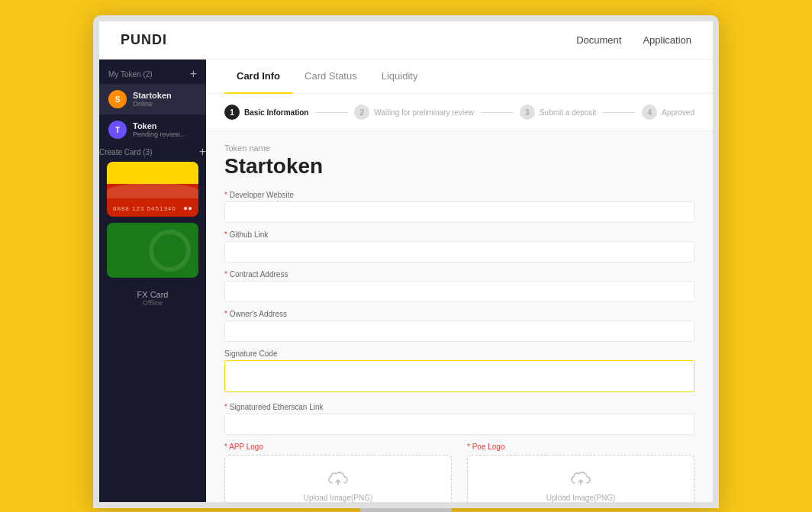 The width and height of the screenshot is (812, 512). Describe the element at coordinates (362, 112) in the screenshot. I see `step-circle-2: 2` at that location.